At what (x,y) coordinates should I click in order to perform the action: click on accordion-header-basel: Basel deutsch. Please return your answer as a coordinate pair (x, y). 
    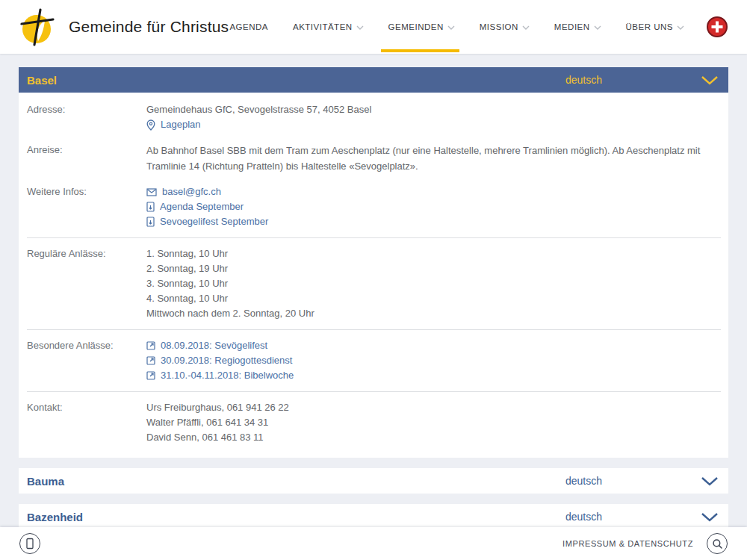
    Looking at the image, I should click on (374, 80).